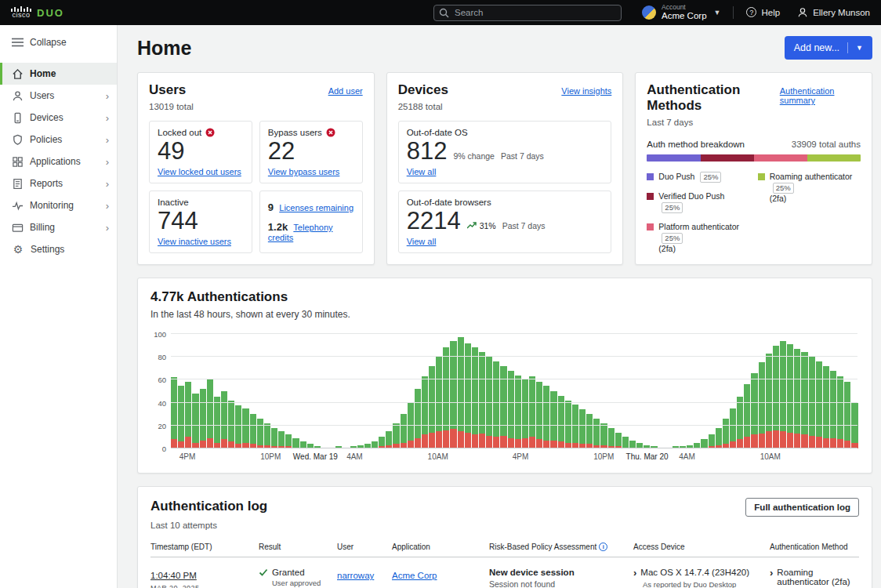 Image resolution: width=881 pixels, height=588 pixels. Describe the element at coordinates (17, 183) in the screenshot. I see `report-icon` at that location.